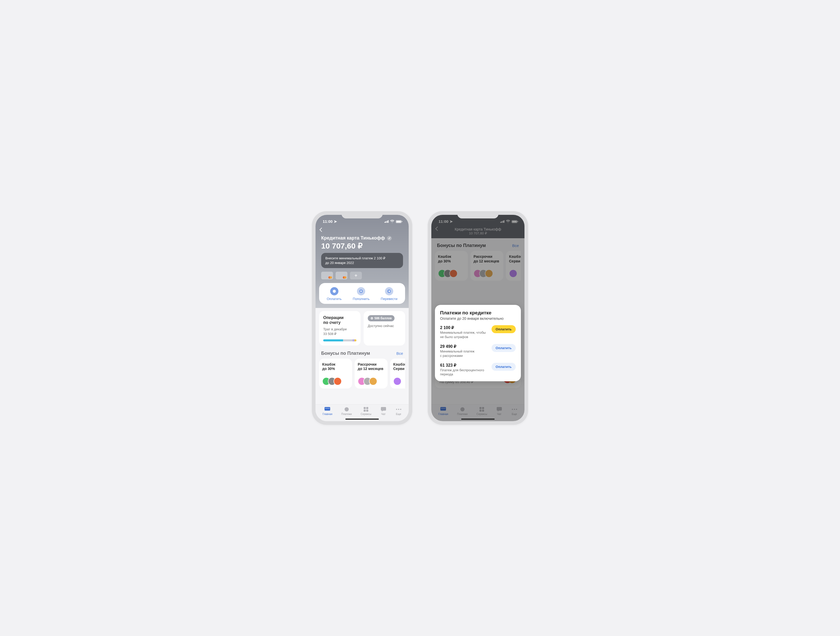 This screenshot has height=636, width=840. Describe the element at coordinates (361, 294) in the screenshot. I see `topup-action: Пополнить` at that location.